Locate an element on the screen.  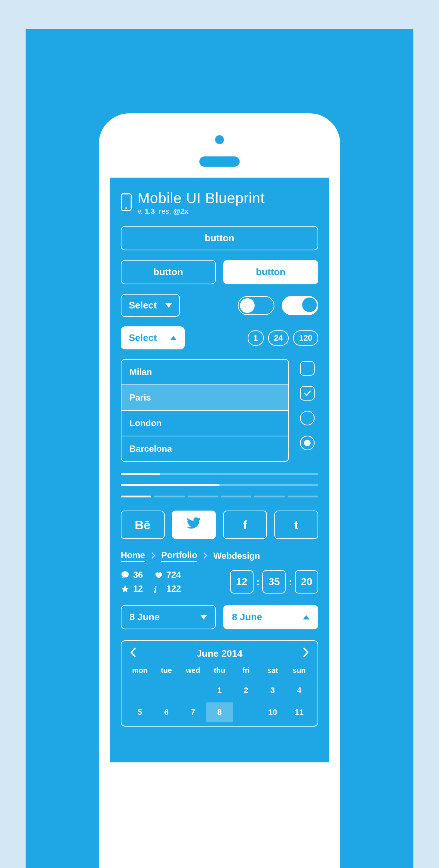
tumblr-button: t is located at coordinates (296, 525).